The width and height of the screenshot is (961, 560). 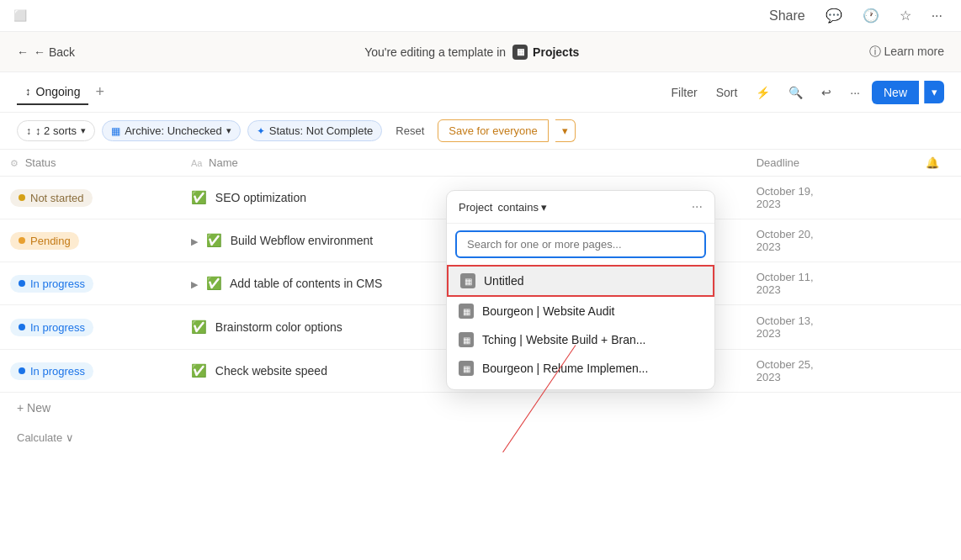 I want to click on search-input, so click(x=581, y=244).